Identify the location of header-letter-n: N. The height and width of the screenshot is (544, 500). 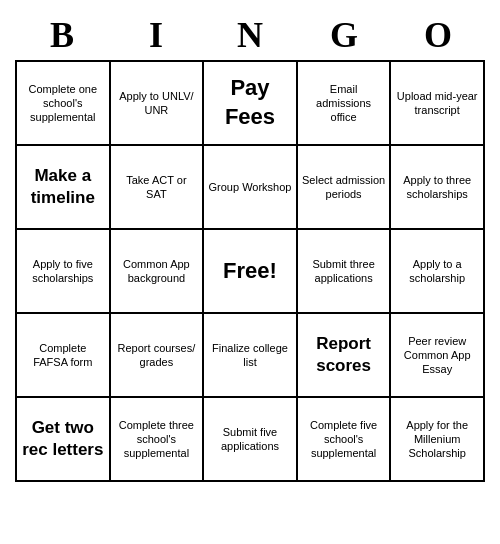
(250, 35).